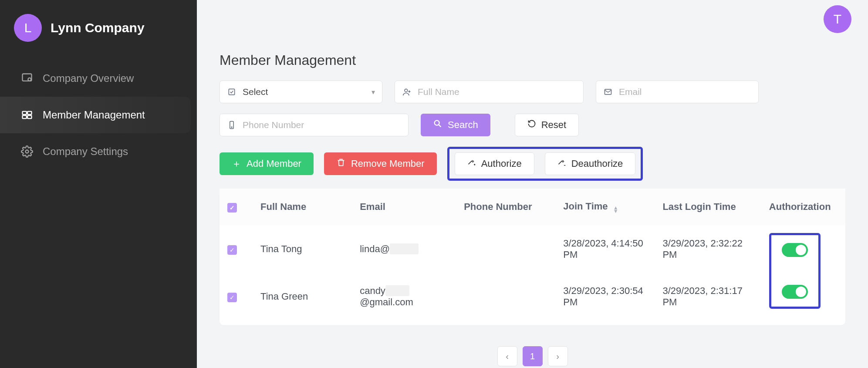  I want to click on fullname-field-wrap, so click(489, 92).